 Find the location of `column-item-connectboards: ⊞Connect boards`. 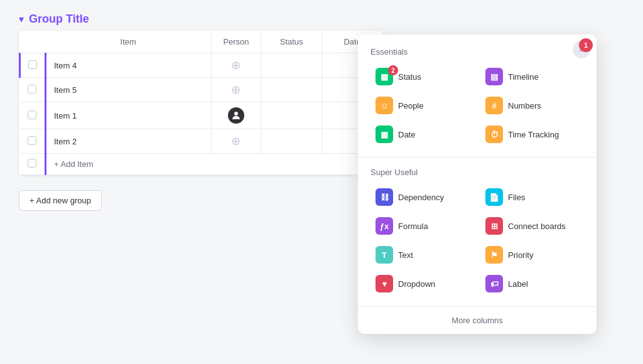

column-item-connectboards: ⊞Connect boards is located at coordinates (532, 226).